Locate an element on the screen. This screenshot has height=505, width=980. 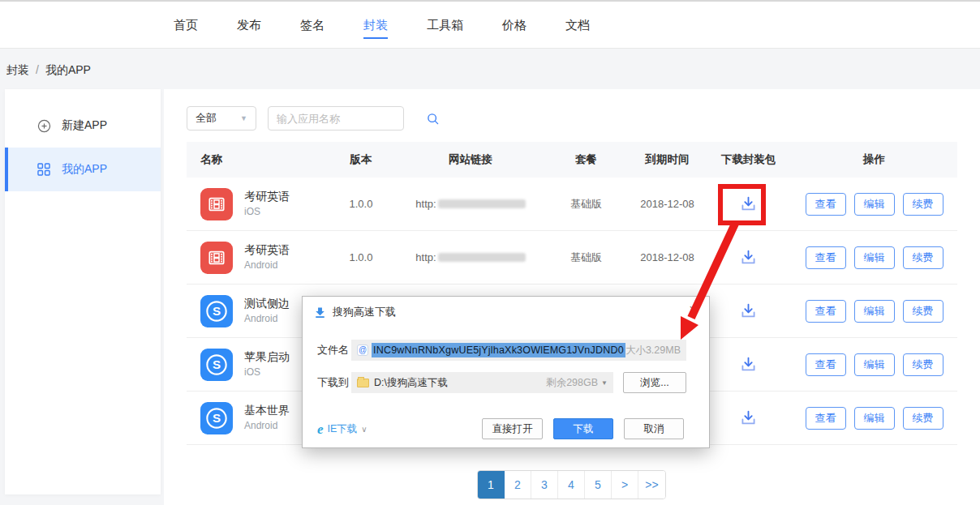
column-header: 网站链接 is located at coordinates (471, 160).